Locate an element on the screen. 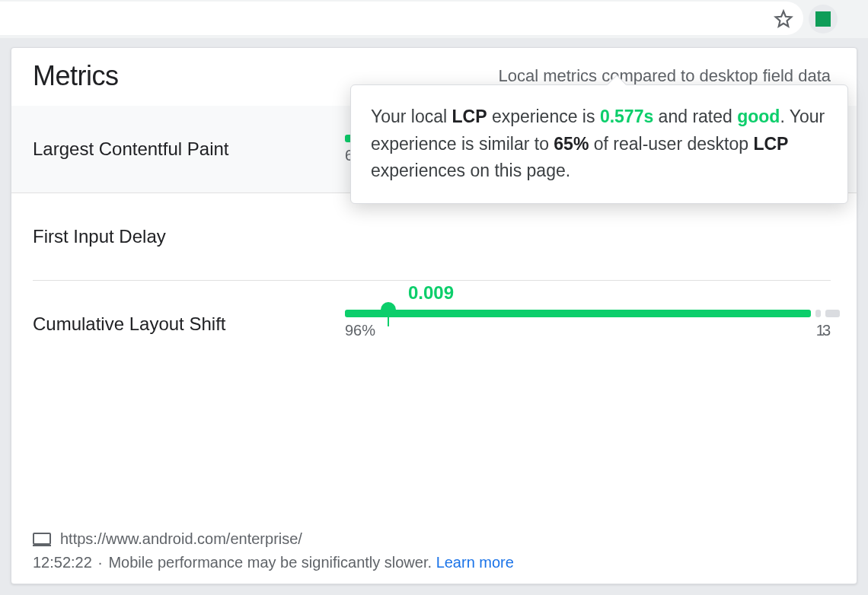 The width and height of the screenshot is (868, 595). metric-name: First Input Delay is located at coordinates (189, 237).